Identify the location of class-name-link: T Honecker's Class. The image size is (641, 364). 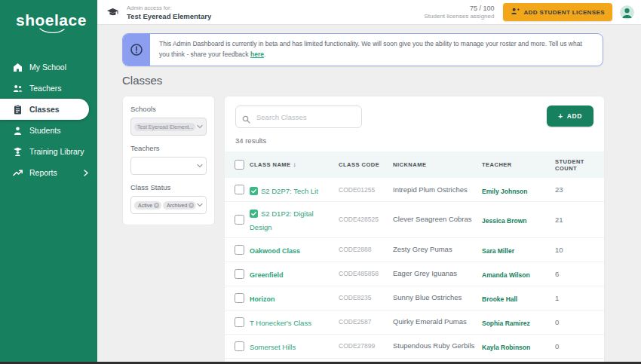
(281, 323).